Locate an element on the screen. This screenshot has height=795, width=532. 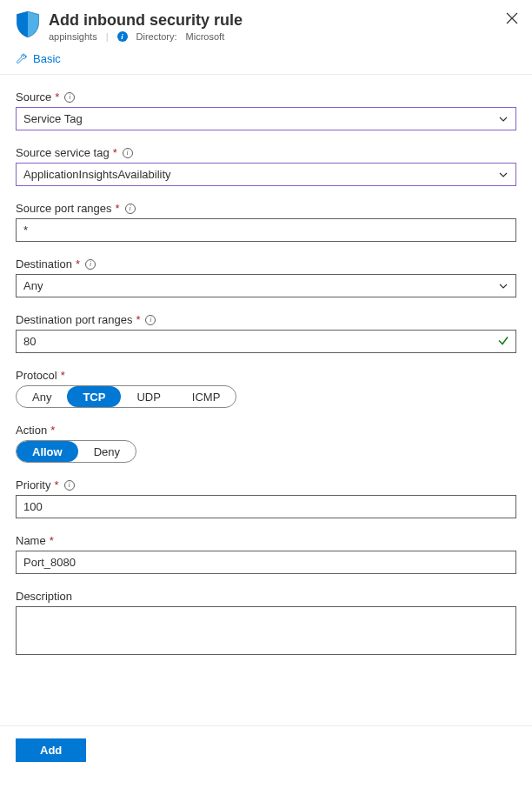
basic-label: Basic is located at coordinates (47, 59).